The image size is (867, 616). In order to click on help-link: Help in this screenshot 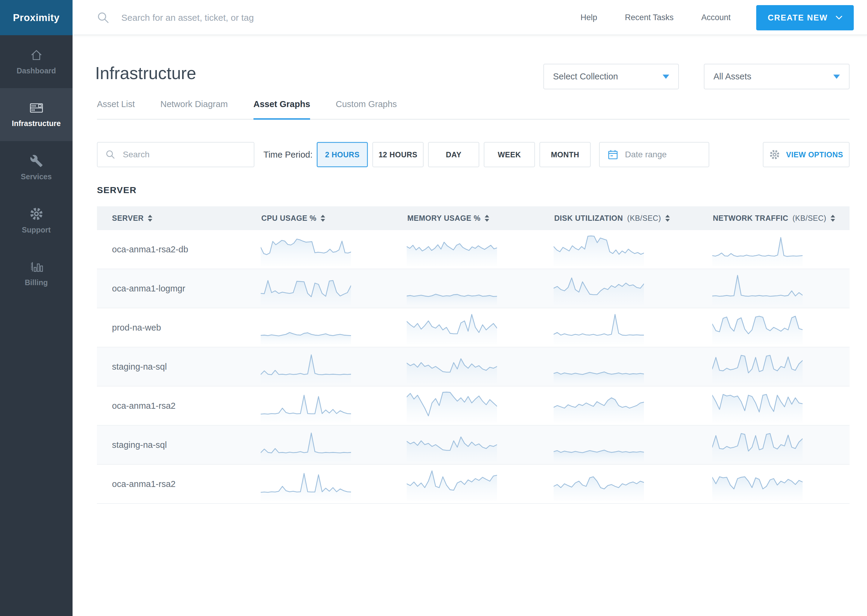, I will do `click(589, 17)`.